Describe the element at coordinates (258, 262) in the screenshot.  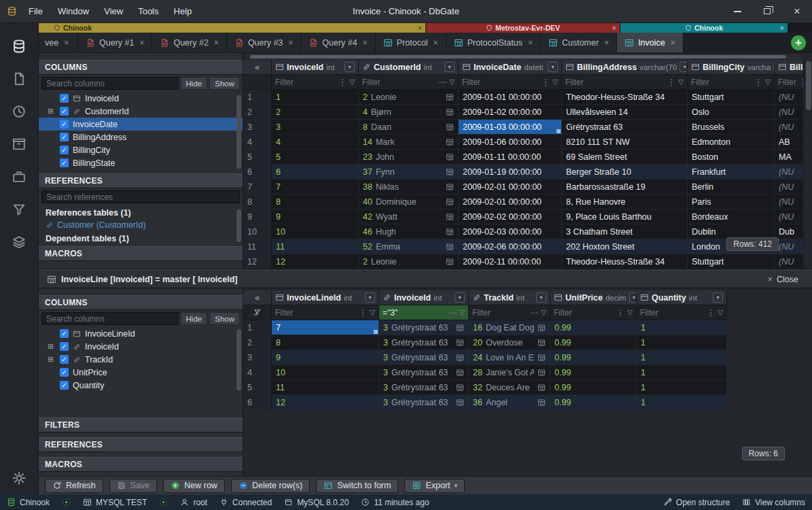
I see `row-number: 12` at that location.